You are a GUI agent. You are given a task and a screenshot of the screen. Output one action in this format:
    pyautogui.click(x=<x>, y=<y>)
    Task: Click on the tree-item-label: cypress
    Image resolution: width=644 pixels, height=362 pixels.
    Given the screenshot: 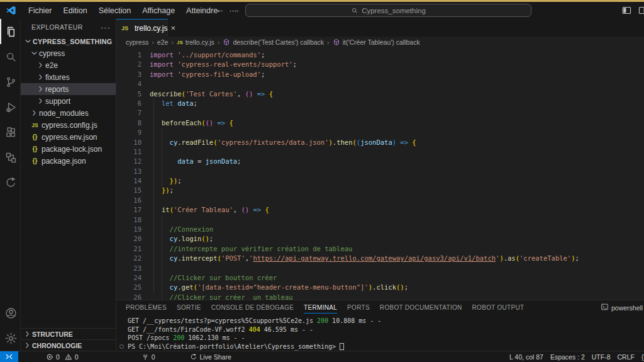 What is the action you would take?
    pyautogui.click(x=52, y=54)
    